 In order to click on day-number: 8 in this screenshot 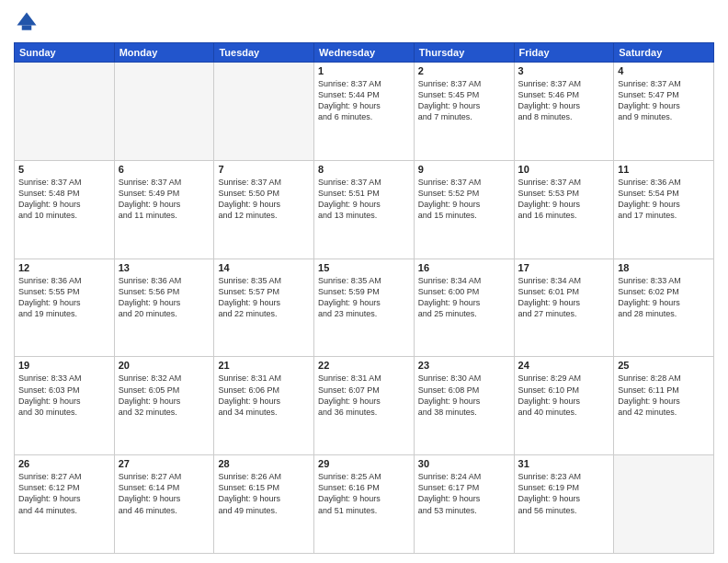, I will do `click(364, 169)`.